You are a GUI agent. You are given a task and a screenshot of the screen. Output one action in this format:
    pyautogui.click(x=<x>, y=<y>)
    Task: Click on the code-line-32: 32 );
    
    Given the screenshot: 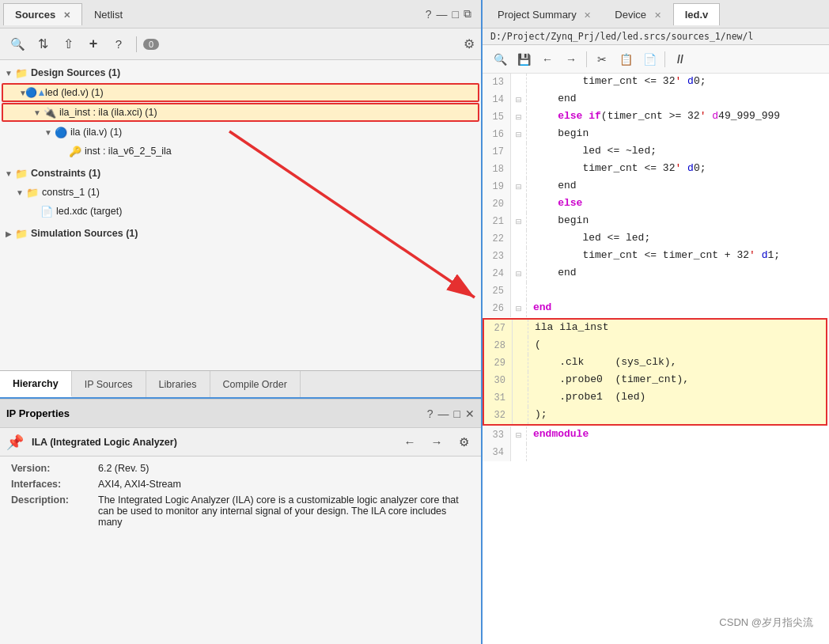 What is the action you would take?
    pyautogui.click(x=655, y=415)
    